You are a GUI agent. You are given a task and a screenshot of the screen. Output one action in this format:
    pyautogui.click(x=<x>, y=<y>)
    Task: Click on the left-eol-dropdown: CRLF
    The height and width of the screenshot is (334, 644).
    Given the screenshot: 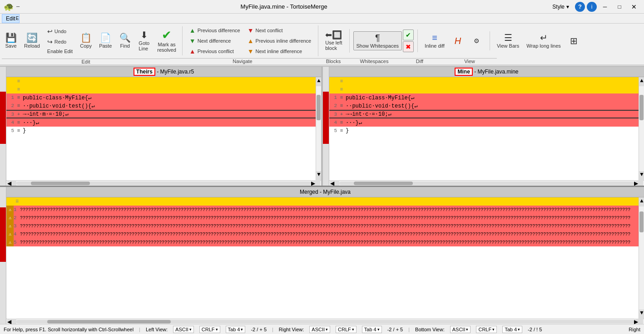 What is the action you would take?
    pyautogui.click(x=210, y=329)
    